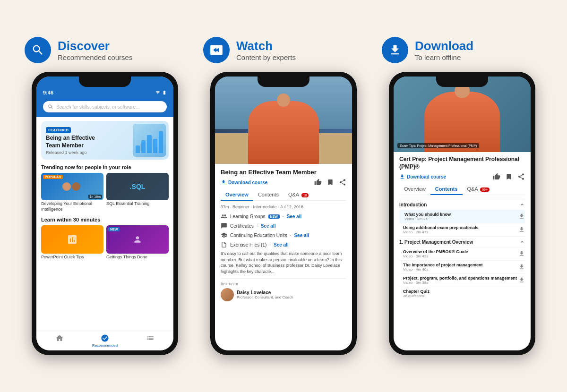 This screenshot has width=567, height=392. Describe the element at coordinates (164, 93) in the screenshot. I see `battery-icon` at that location.